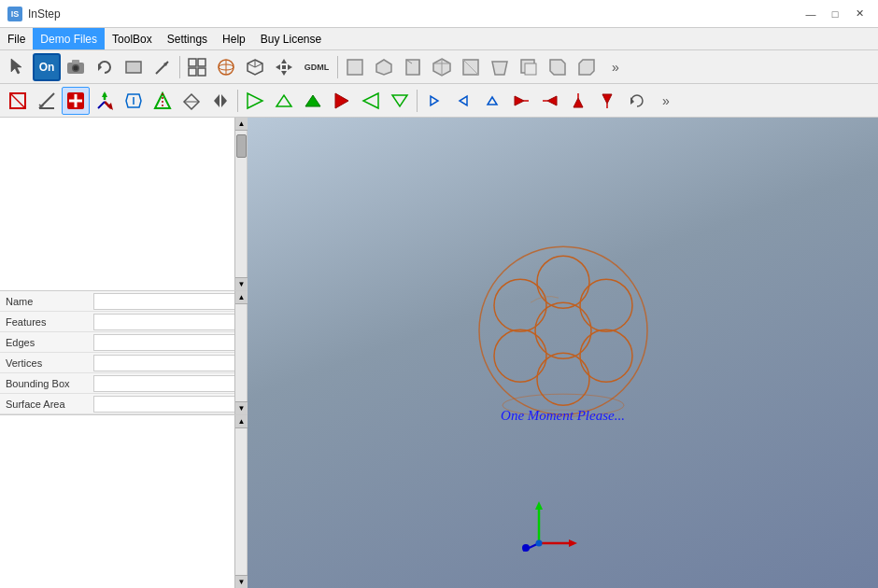 Image resolution: width=878 pixels, height=588 pixels. I want to click on toolbar1-more-button: », so click(616, 67).